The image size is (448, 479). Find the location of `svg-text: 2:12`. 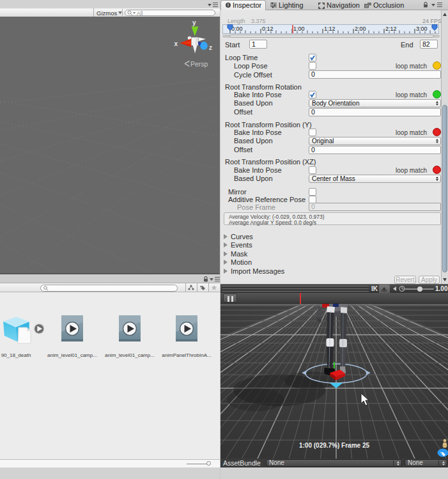

svg-text: 2:12 is located at coordinates (391, 29).